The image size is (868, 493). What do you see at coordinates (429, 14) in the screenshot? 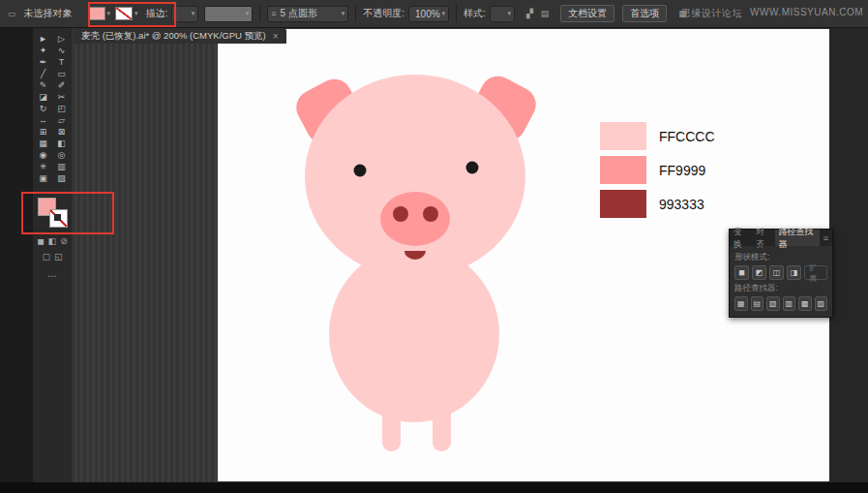
I see `opacity-dropdown: 100% ▾` at bounding box center [429, 14].